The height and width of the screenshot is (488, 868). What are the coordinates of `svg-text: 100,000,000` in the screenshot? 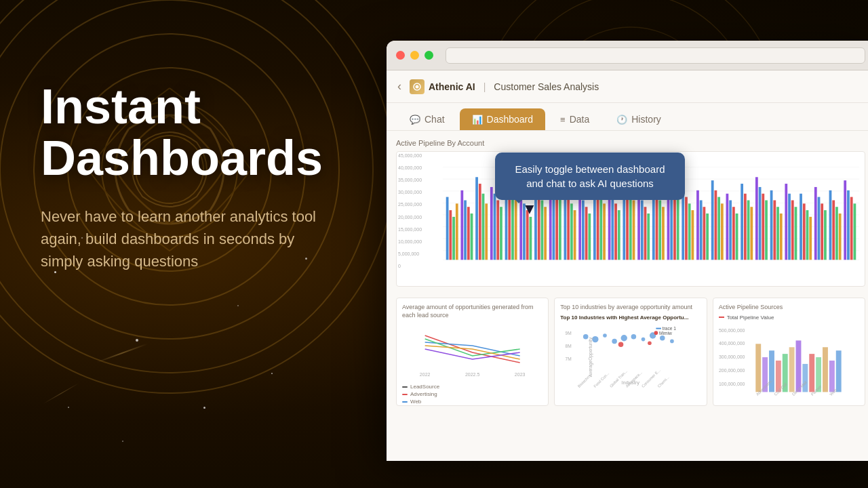 It's located at (732, 384).